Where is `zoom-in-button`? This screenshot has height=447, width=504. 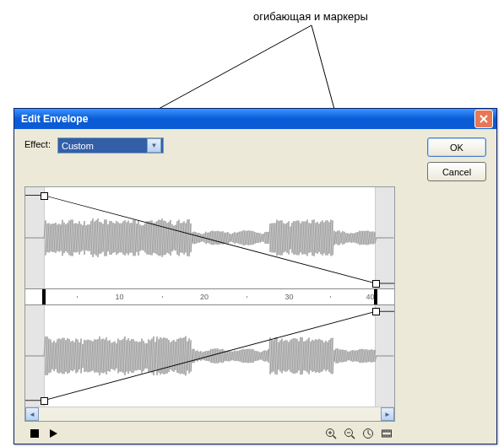 zoom-in-button is located at coordinates (331, 434).